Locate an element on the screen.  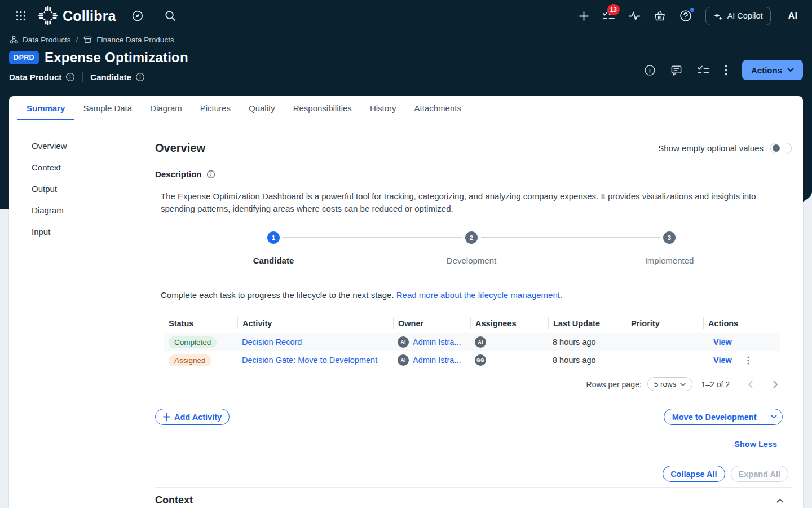
column-header-status: Status is located at coordinates (201, 323).